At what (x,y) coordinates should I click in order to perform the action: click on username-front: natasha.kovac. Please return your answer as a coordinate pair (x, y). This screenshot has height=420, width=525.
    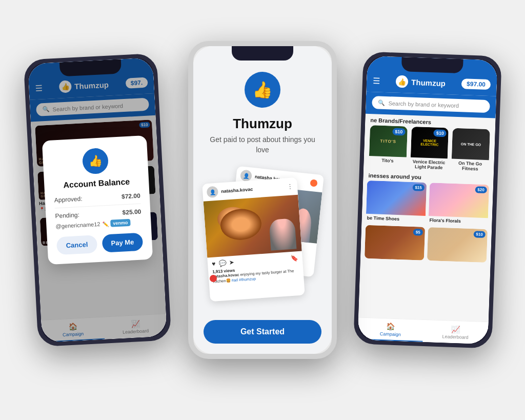
    Looking at the image, I should click on (237, 190).